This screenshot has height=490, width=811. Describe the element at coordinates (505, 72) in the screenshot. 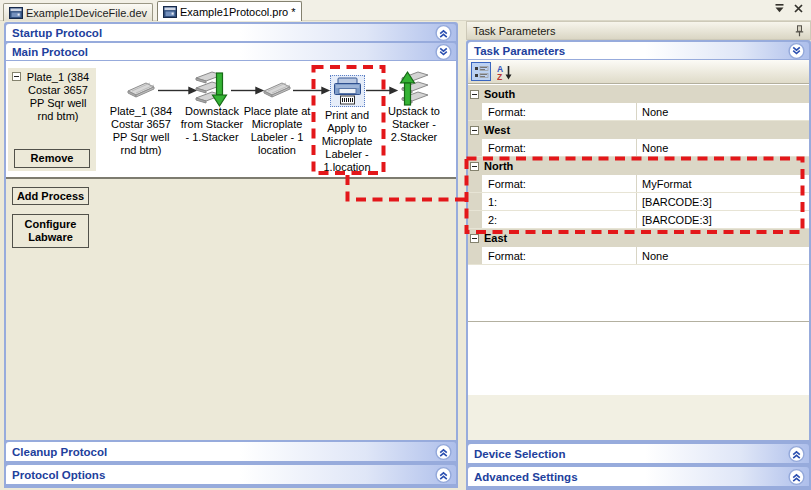

I see `alphabetical-sort-button: A Z` at that location.